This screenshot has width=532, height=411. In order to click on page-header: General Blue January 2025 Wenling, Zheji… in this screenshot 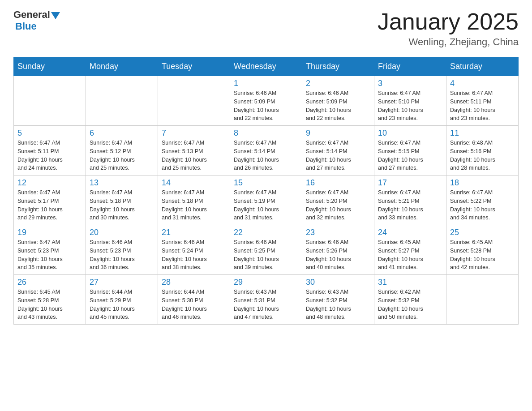, I will do `click(266, 29)`.